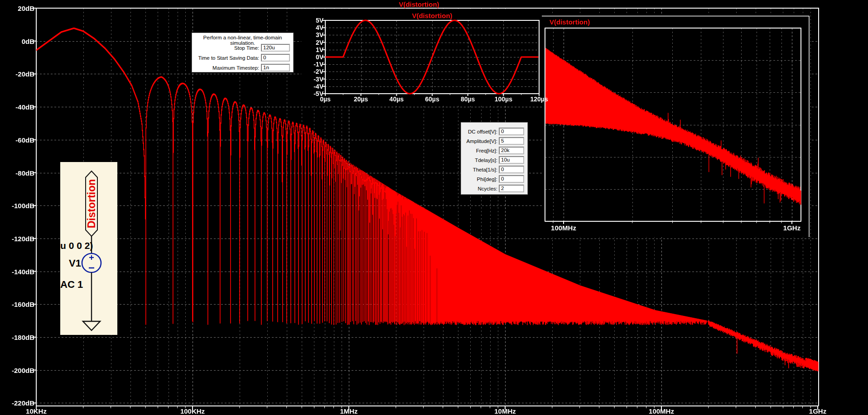 This screenshot has width=868, height=415. I want to click on inset-tick-label: 3V, so click(320, 35).